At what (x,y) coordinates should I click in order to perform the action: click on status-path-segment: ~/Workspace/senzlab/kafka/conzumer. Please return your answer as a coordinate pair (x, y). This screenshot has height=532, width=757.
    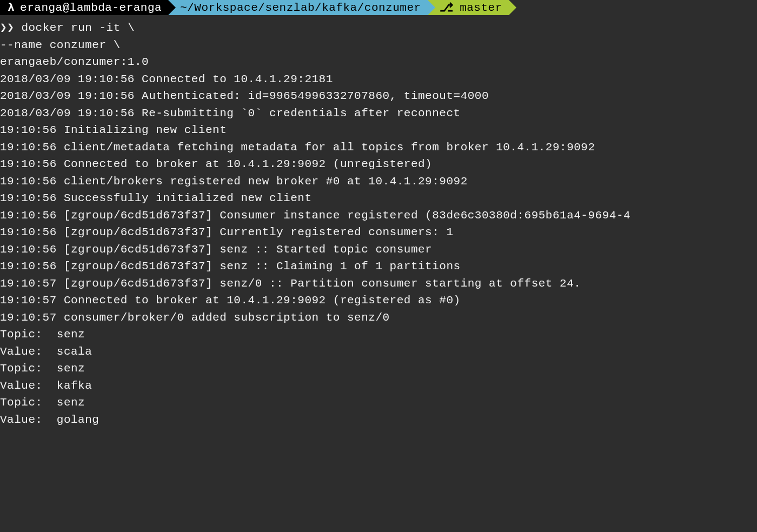
    Looking at the image, I should click on (297, 8).